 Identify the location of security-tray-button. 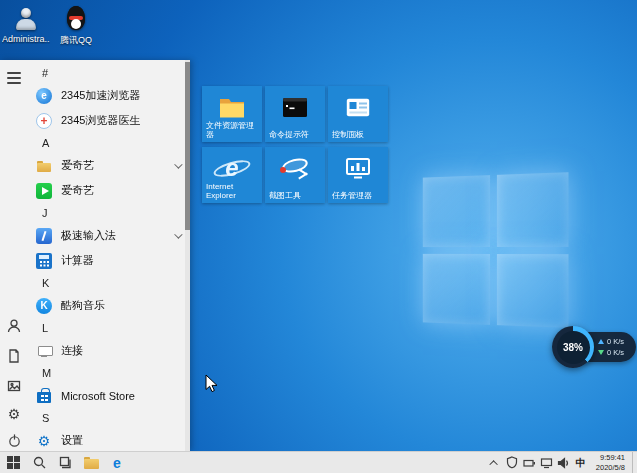
(512, 462).